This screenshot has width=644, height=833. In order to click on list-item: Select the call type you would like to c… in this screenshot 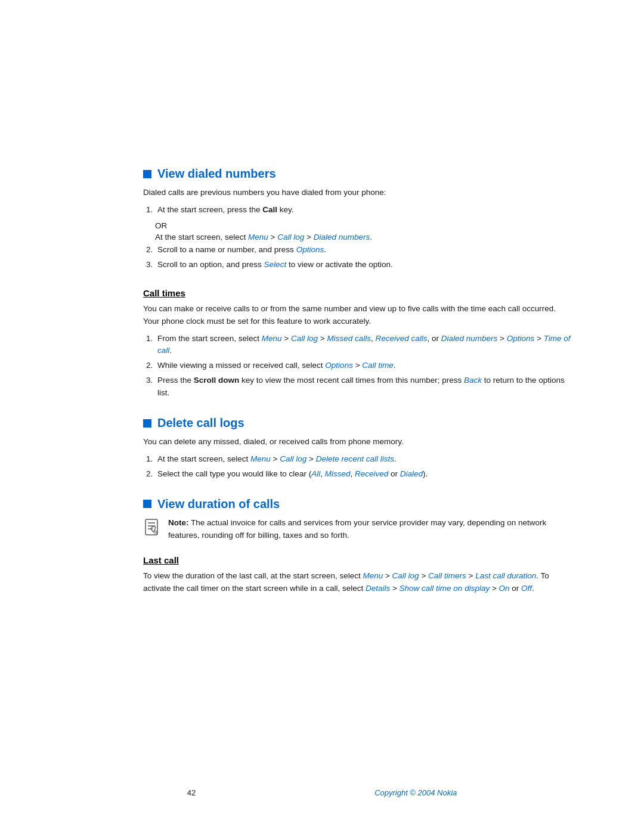, I will do `click(364, 475)`.